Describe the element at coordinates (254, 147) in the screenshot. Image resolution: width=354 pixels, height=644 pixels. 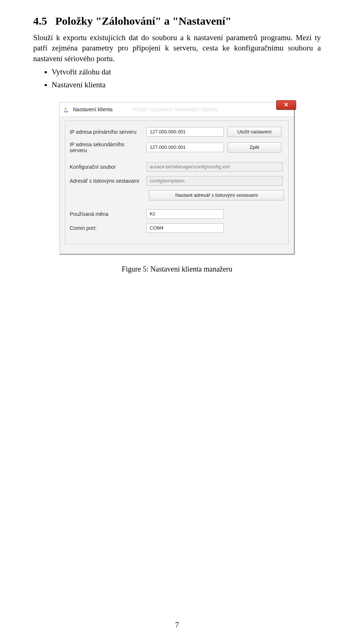
I see `back-button: Zpět` at that location.